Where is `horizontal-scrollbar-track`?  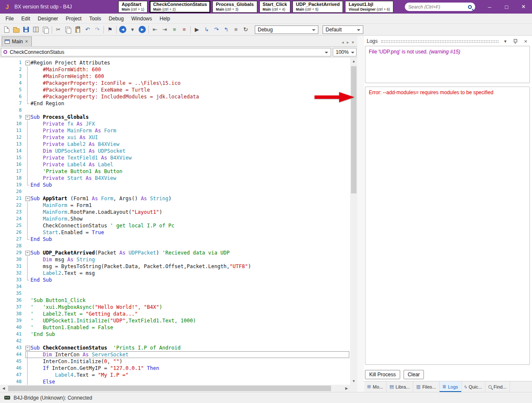 horizontal-scrollbar-track is located at coordinates (175, 389).